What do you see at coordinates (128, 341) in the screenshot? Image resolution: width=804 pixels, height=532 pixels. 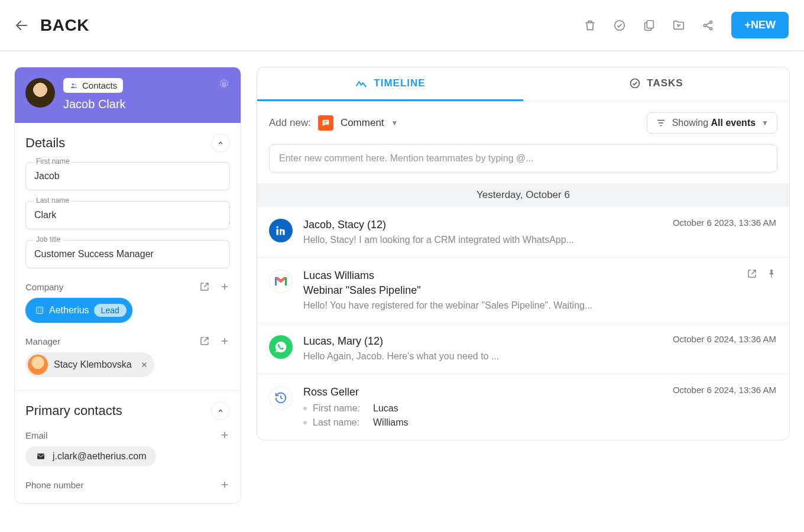 I see `manager-subhead: Manager` at bounding box center [128, 341].